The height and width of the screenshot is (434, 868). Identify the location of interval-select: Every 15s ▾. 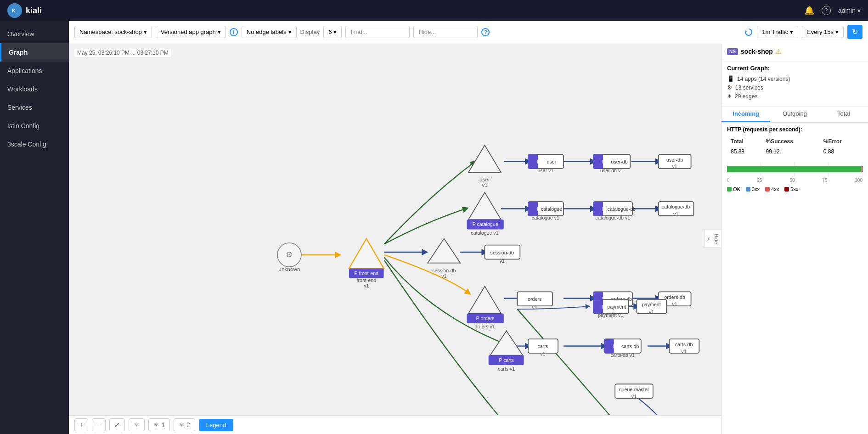
(823, 32).